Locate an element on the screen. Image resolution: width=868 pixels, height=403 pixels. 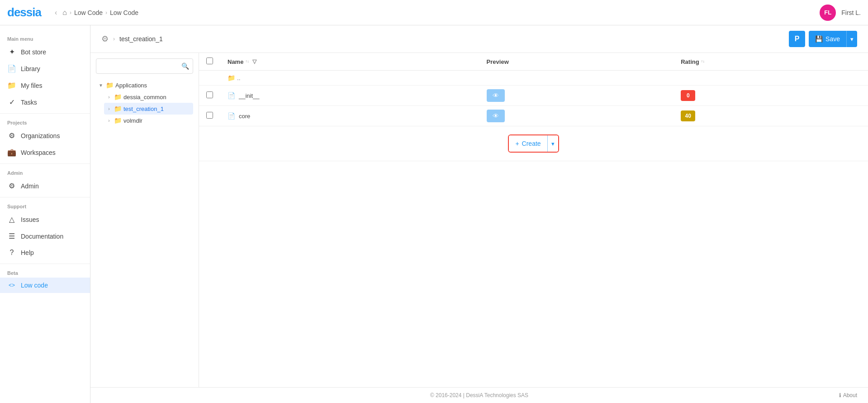
tree-item-applications: ▼ 📁 Applications is located at coordinates (145, 85).